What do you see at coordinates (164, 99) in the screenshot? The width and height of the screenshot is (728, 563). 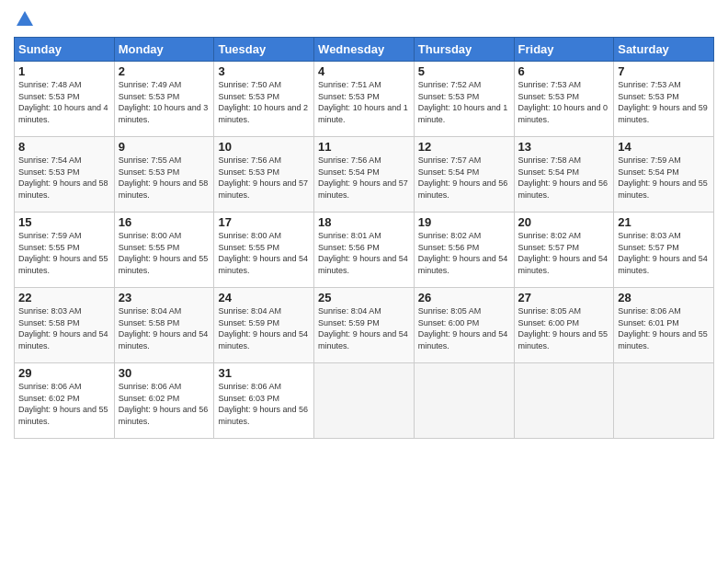 I see `calendar-cell: 2 Sunrise: 7:49 AMSunset: 5:53 PMDayligh…` at bounding box center [164, 99].